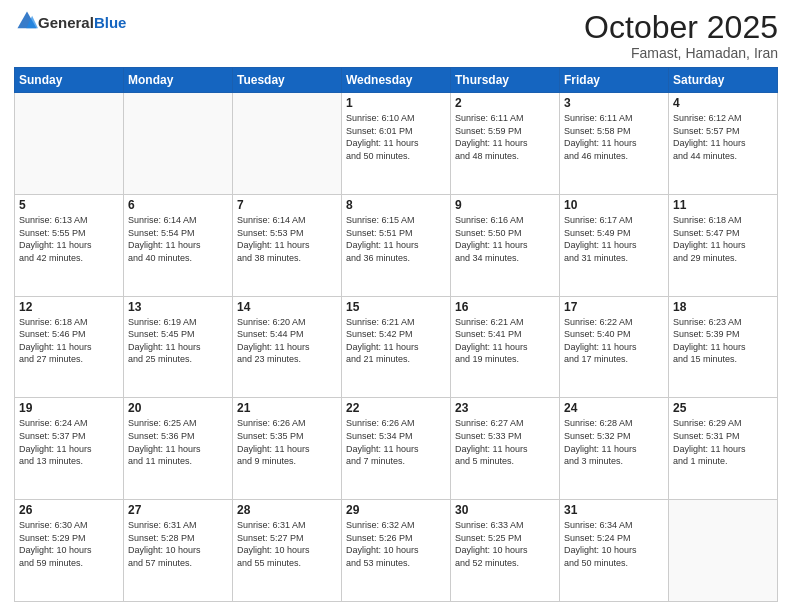  Describe the element at coordinates (614, 205) in the screenshot. I see `day-number: 10` at that location.